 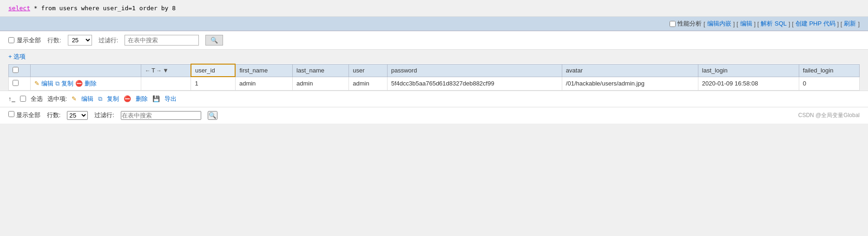 I want to click on bottom-export-link: 导出, so click(x=171, y=99).